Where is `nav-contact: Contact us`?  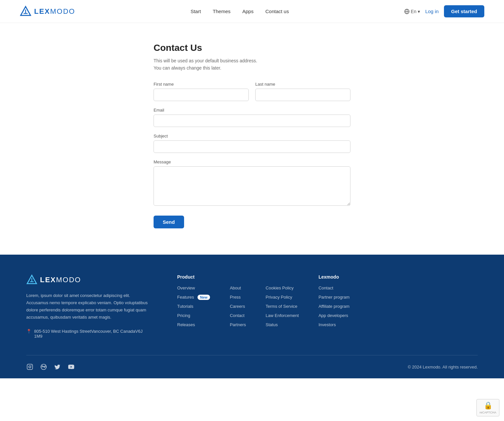
nav-contact: Contact us is located at coordinates (277, 11).